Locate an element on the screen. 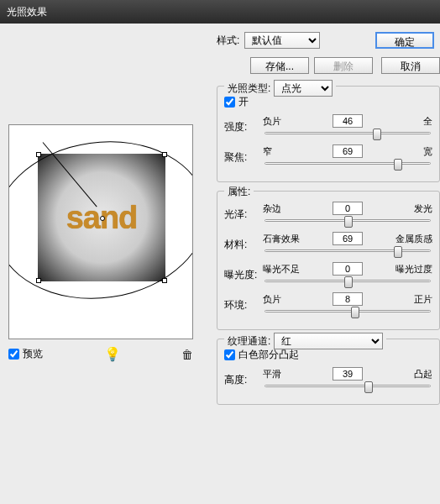 This screenshot has height=504, width=440. exposure-slider: 曝光度: 曝光不足曝光过度 is located at coordinates (328, 275).